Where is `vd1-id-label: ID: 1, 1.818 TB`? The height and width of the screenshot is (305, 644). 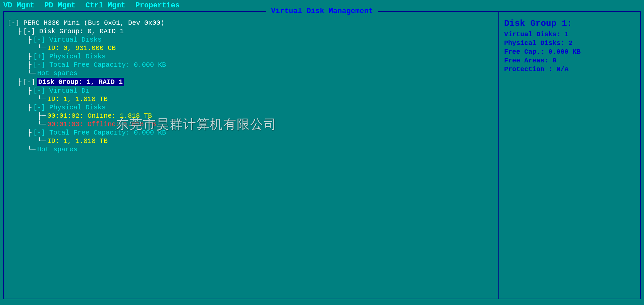 vd1-id-label: ID: 1, 1.818 TB is located at coordinates (77, 99).